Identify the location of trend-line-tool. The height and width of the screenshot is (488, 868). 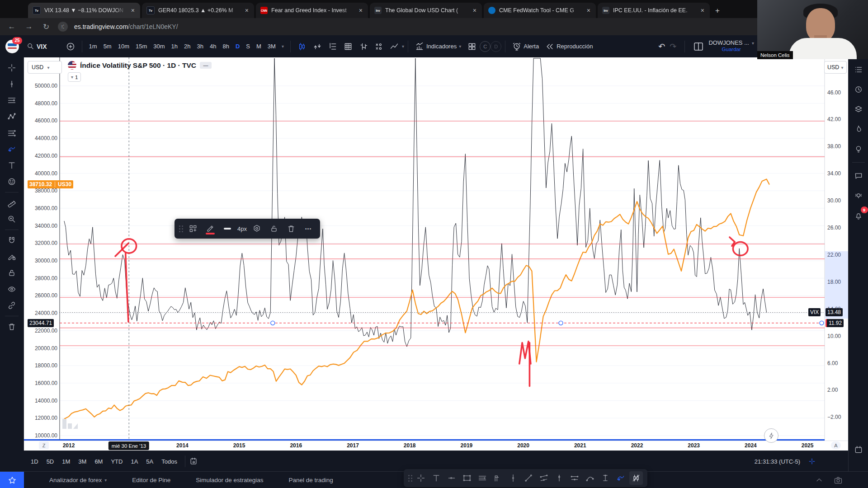
(12, 84).